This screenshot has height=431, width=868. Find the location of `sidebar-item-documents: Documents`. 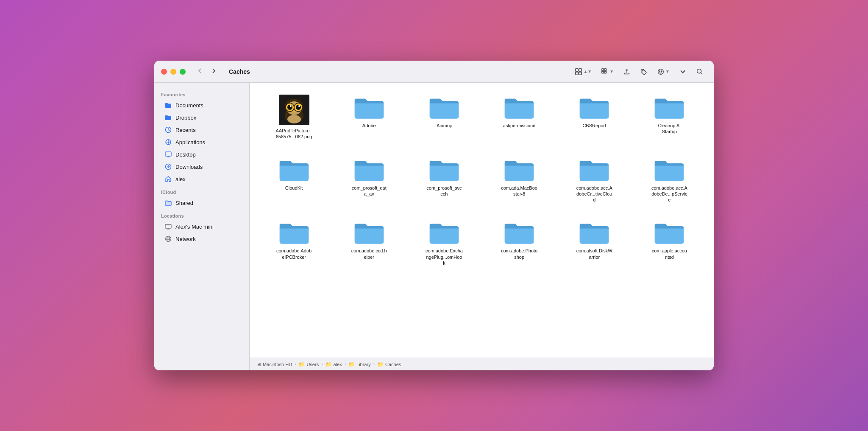

sidebar-item-documents: Documents is located at coordinates (202, 105).